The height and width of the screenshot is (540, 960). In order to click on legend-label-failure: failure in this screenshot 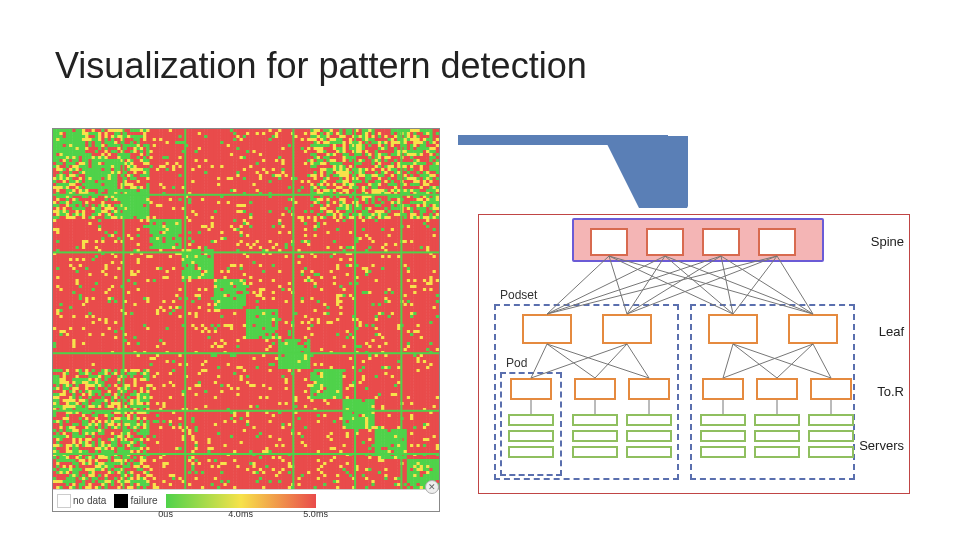, I will do `click(144, 500)`.